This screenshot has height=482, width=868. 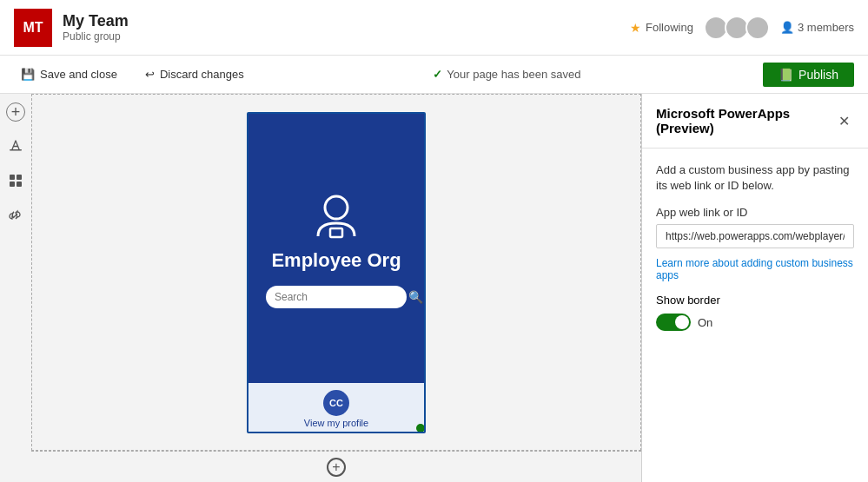 What do you see at coordinates (16, 112) in the screenshot?
I see `add-section-tool: +` at bounding box center [16, 112].